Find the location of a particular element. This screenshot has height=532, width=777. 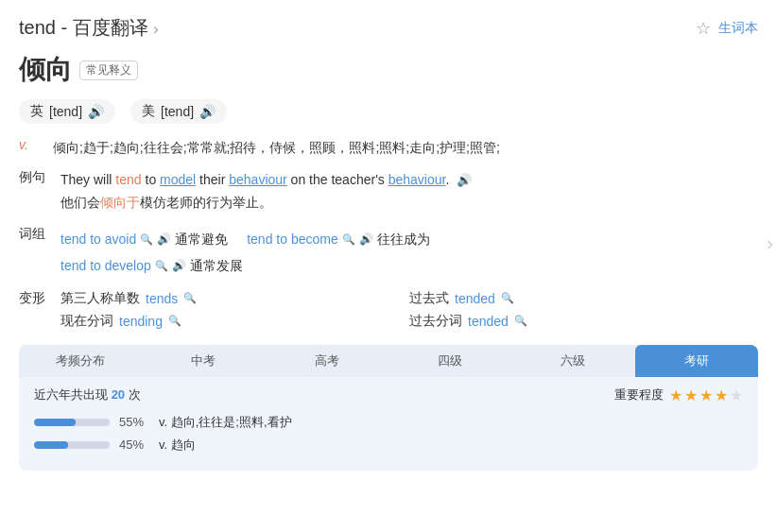

frequency-summary: 近六年共出现 20 次 重要程度 ★ ★ ★ ★ ★ is located at coordinates (388, 395).